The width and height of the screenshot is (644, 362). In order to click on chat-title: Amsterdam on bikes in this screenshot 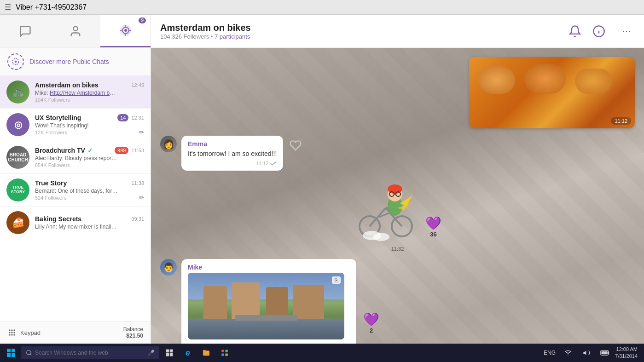, I will do `click(364, 28)`.